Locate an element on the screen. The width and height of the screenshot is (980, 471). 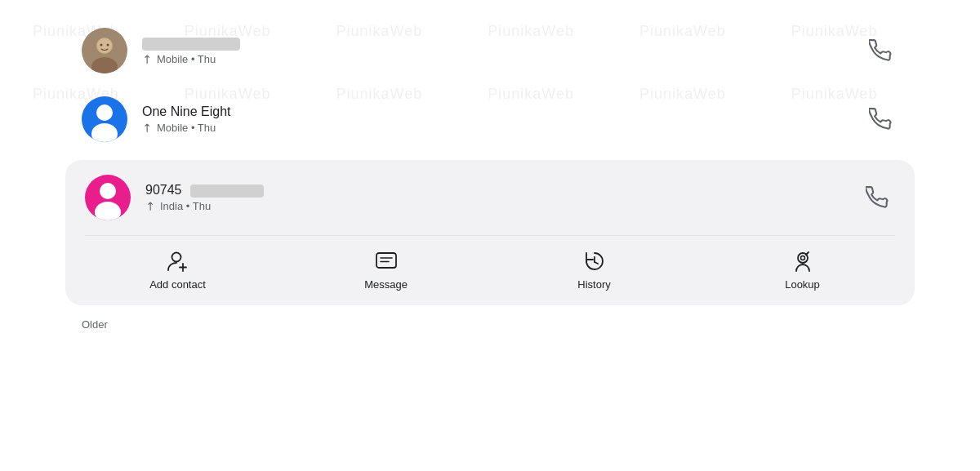
lookup-label: Lookup is located at coordinates (802, 284).